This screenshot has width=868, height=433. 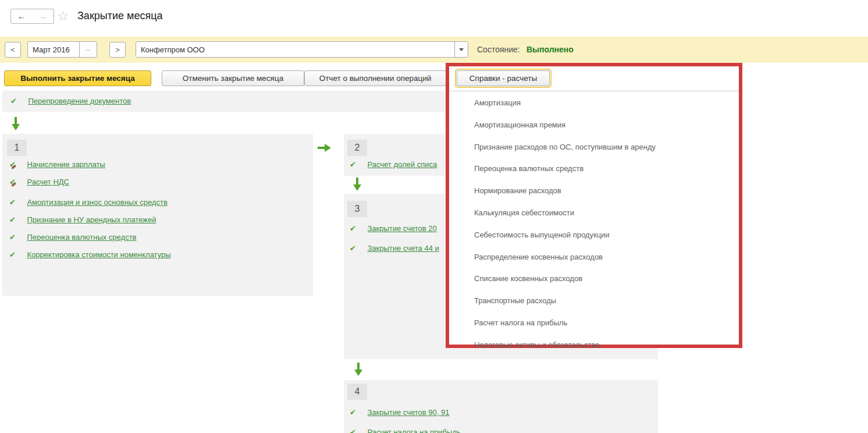 I want to click on page-title: Закрытие месяца, so click(x=120, y=16).